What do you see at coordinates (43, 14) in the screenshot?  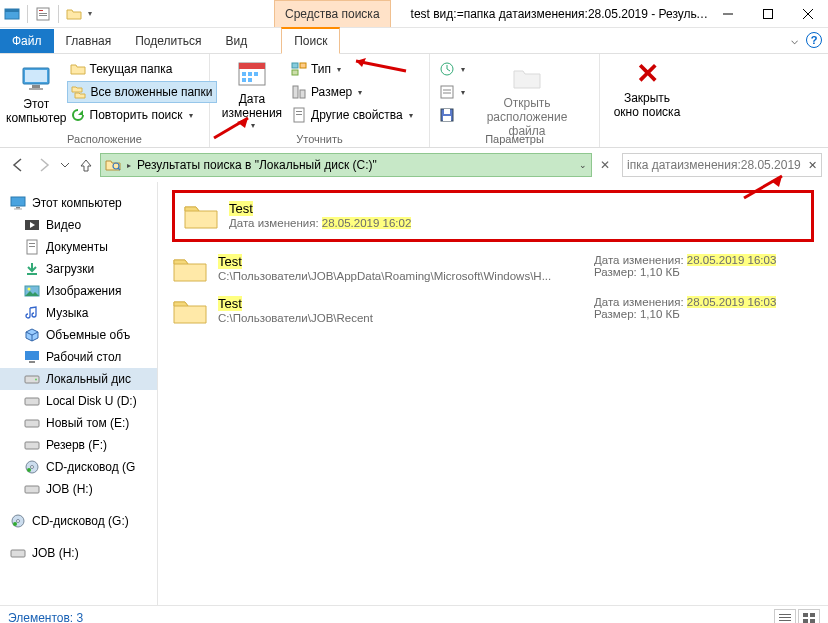 I see `properties-icon` at bounding box center [43, 14].